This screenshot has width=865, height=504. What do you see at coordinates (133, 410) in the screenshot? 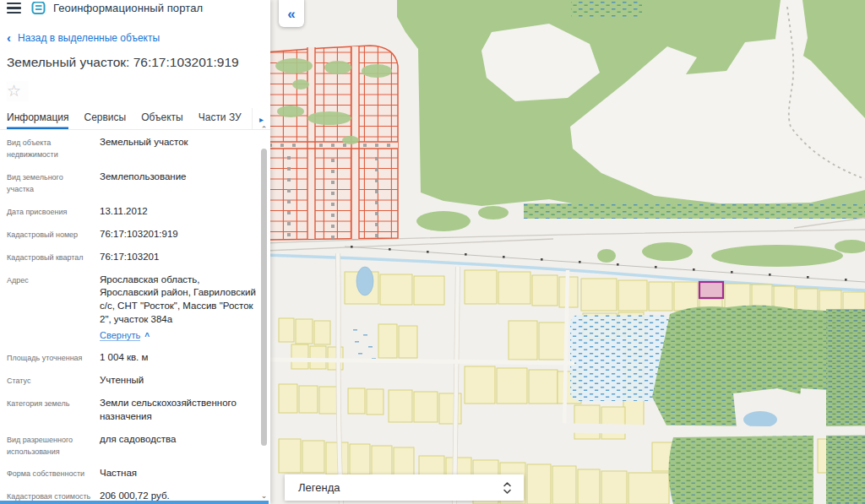
I see `attribute-row: Категория земельЗемли сельскохозяйственн…` at bounding box center [133, 410].